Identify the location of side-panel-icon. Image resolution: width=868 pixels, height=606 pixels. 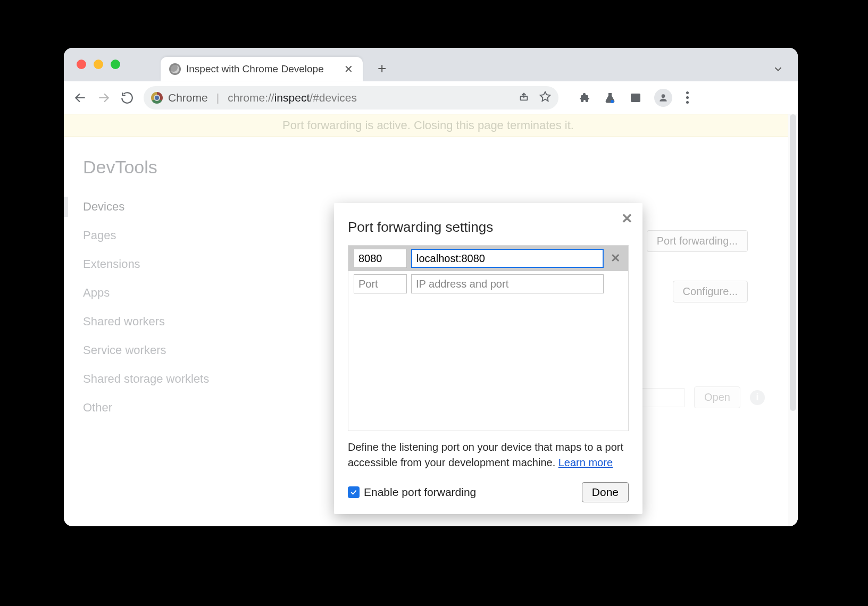
(636, 98).